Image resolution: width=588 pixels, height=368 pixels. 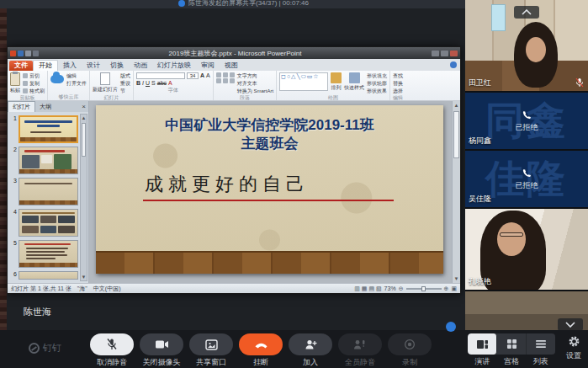 I want to click on align-center-icon, so click(x=225, y=81).